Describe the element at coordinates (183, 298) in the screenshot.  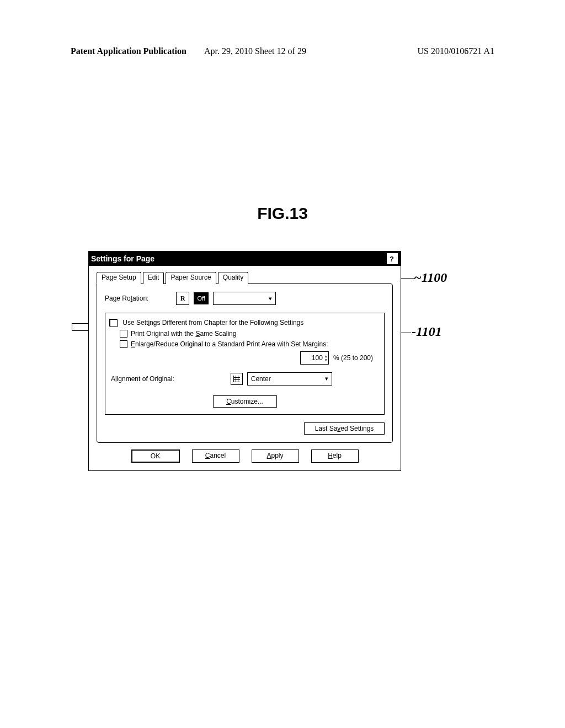
I see `rotation-icon: R` at that location.